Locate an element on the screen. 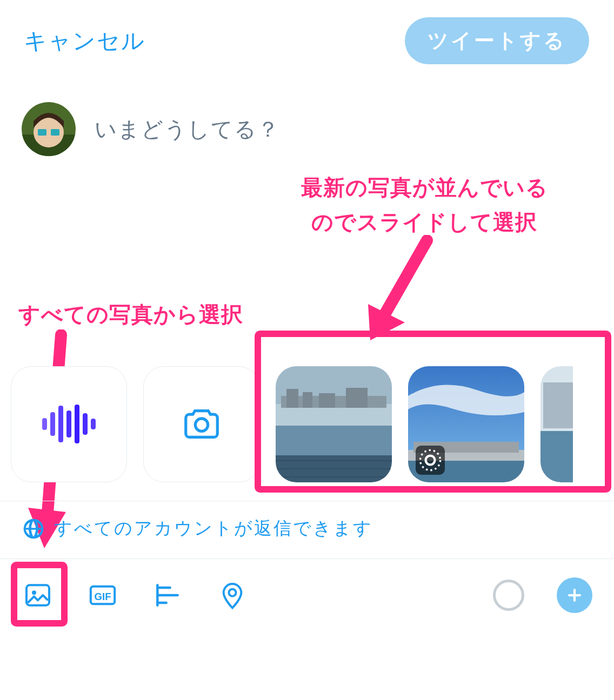  voice-tweet-button is located at coordinates (69, 425).